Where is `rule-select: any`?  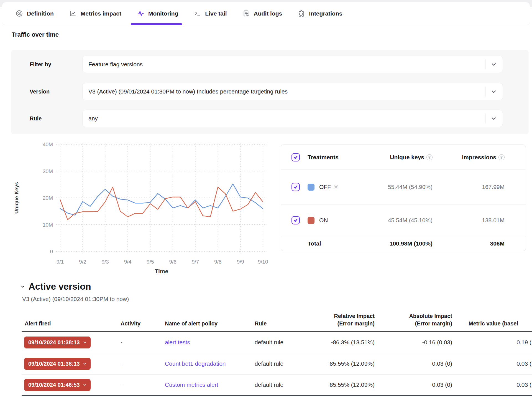 rule-select: any is located at coordinates (293, 118).